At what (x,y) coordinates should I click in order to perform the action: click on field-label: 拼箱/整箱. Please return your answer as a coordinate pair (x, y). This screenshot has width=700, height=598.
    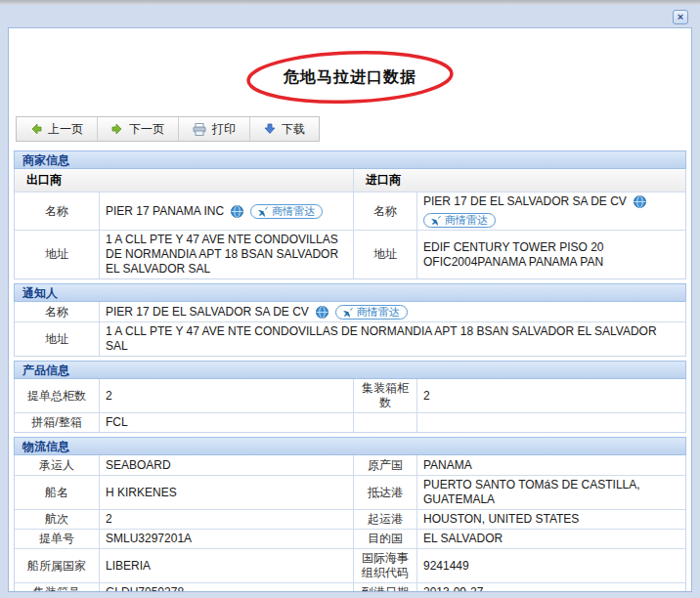
    Looking at the image, I should click on (57, 422).